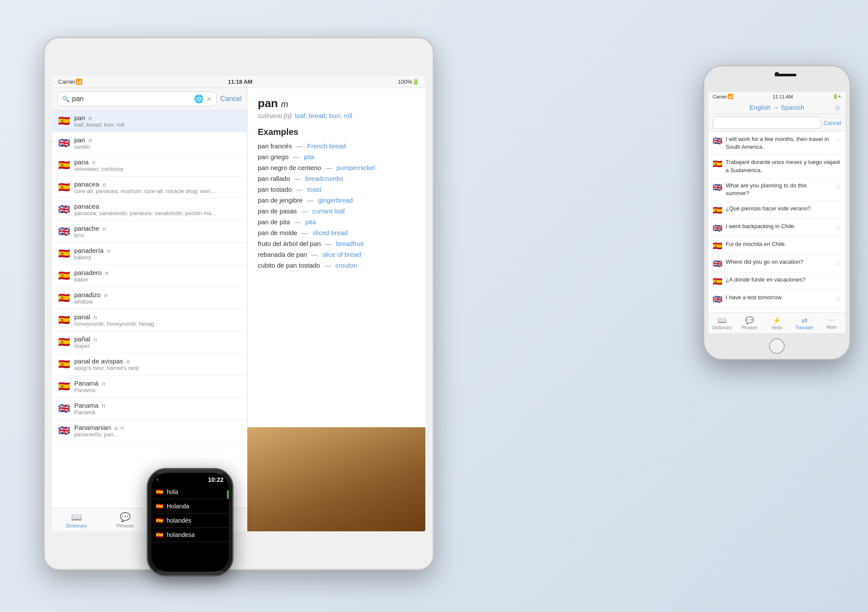  Describe the element at coordinates (158, 405) in the screenshot. I see `dict-item-word: Panama n` at that location.